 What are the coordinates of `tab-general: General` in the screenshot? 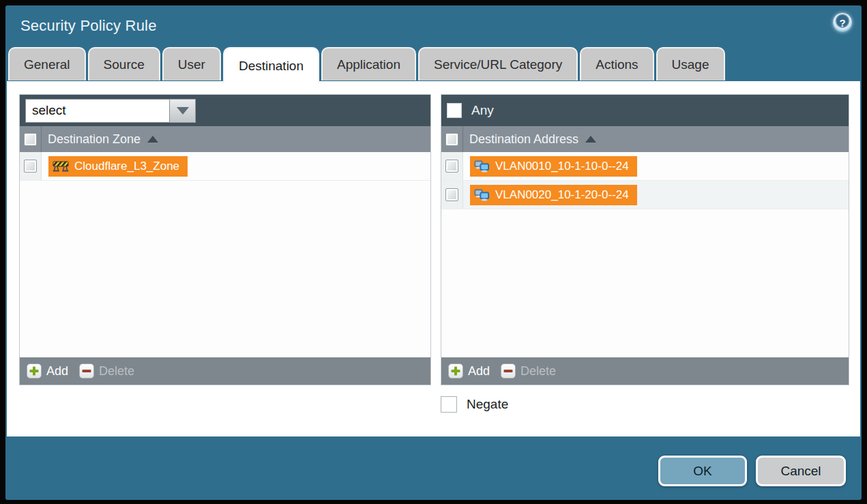 It's located at (47, 64).